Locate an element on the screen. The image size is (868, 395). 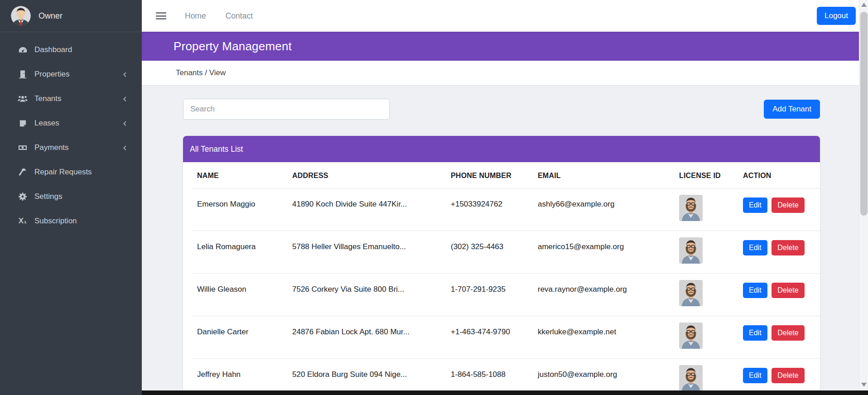
sidebar-item-tenants: Tenants ‹ is located at coordinates (71, 99).